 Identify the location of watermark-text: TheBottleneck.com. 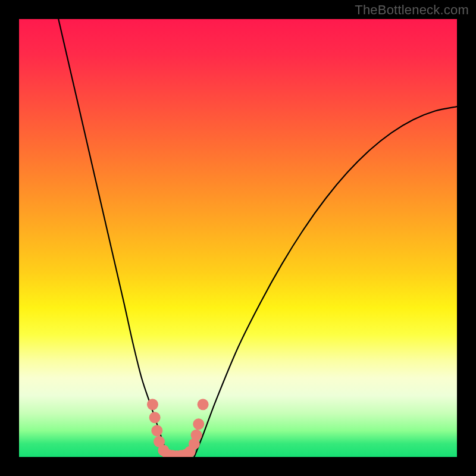
(412, 10).